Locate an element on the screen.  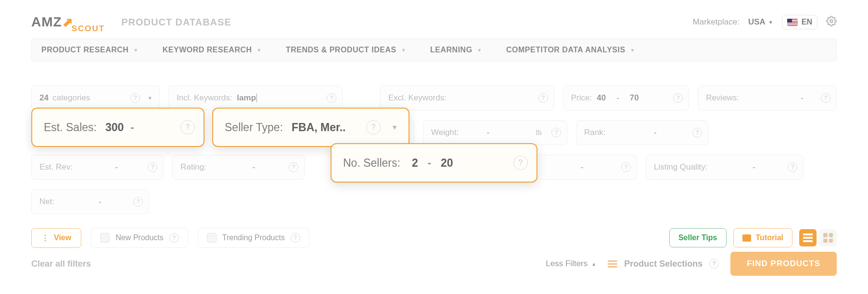
trending-products-checkbox: Trending Products ? is located at coordinates (254, 238).